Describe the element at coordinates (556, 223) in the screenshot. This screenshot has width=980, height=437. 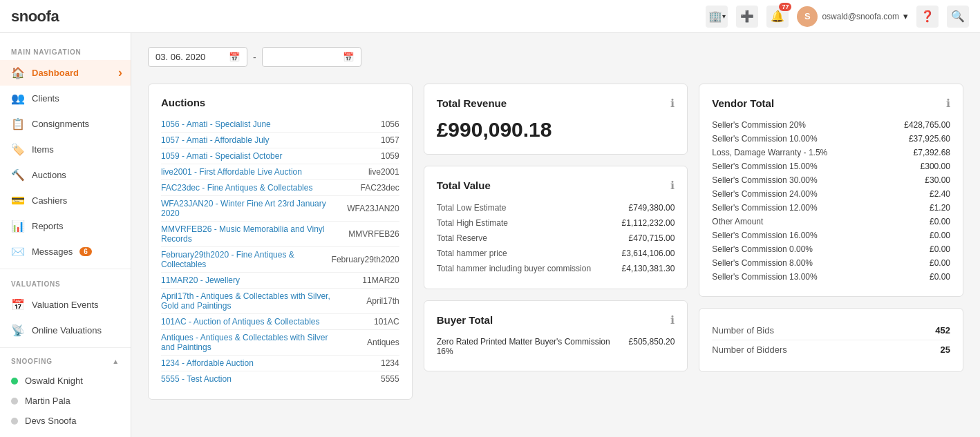
I see `value-row: Total High Estimate£1,112,232.00` at that location.